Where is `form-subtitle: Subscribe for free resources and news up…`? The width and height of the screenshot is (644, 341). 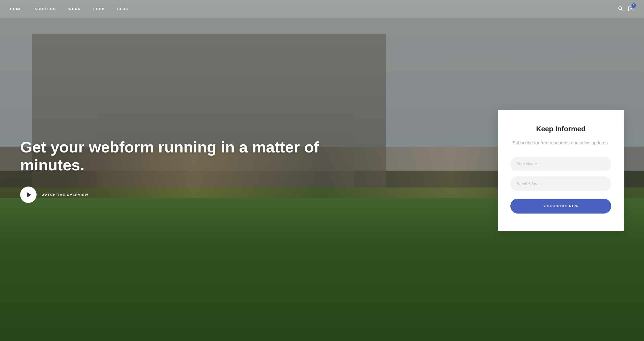
form-subtitle: Subscribe for free resources and news up… is located at coordinates (561, 143).